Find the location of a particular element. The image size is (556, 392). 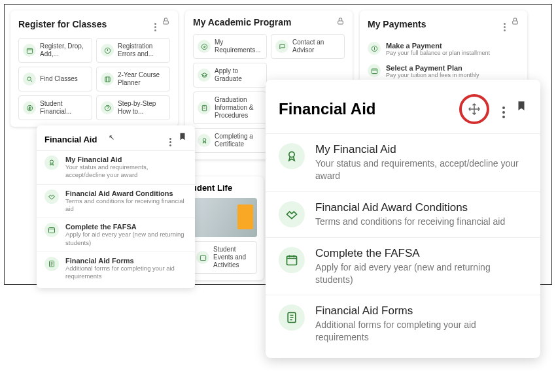

student-events-link: Student Events and Activities is located at coordinates (224, 257).